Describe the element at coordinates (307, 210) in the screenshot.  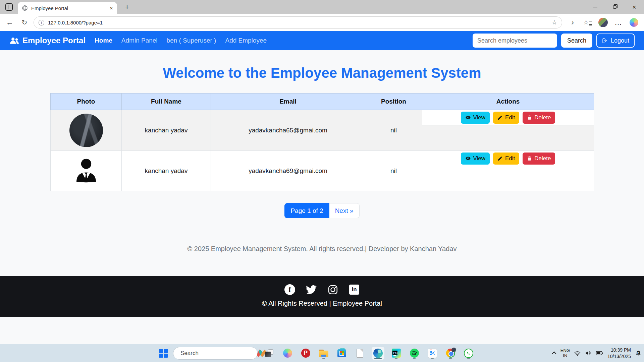
I see `pagination-current: Page 1 of 2` at that location.